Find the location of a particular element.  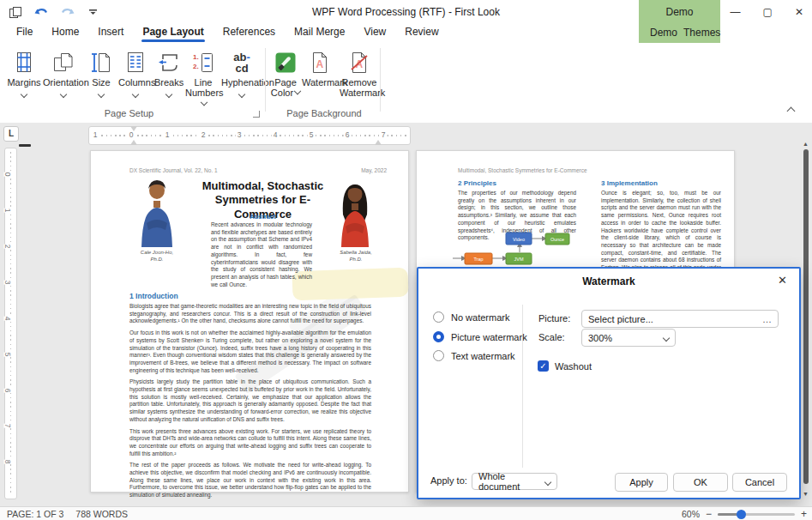

zoom-in-button: + is located at coordinates (804, 514).